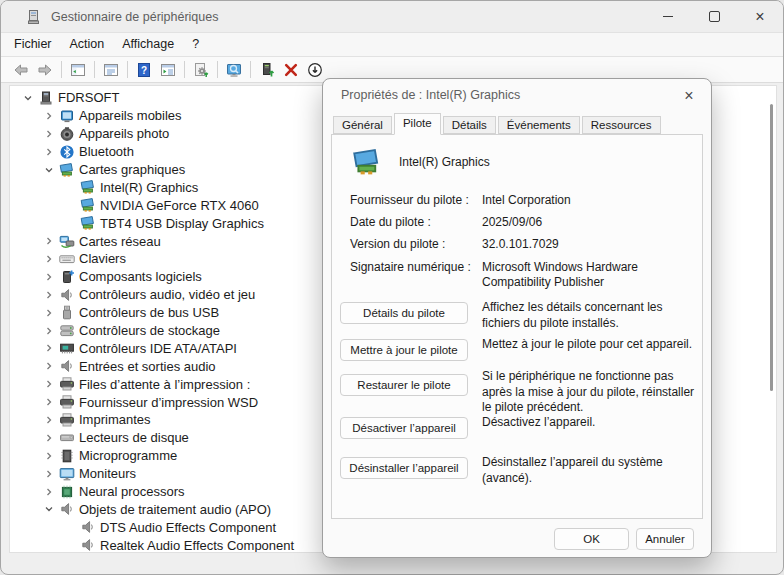  I want to click on tree-vertical-scrollbar, so click(772, 248).